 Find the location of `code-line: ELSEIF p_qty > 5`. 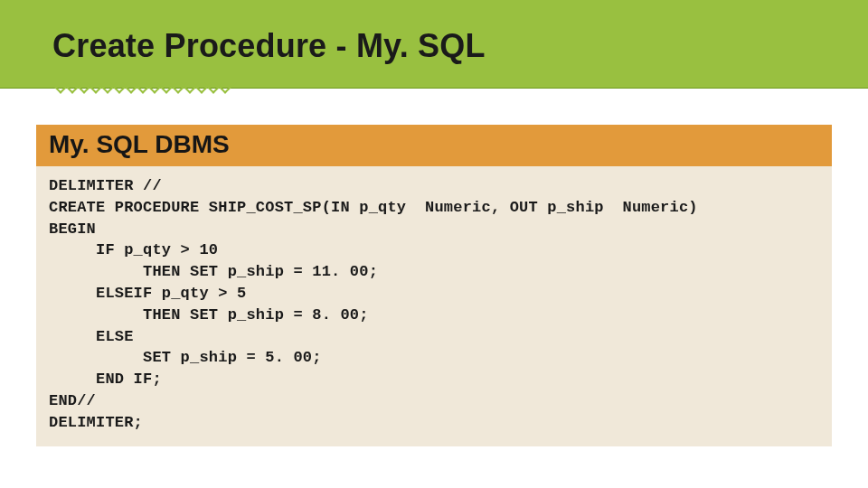

code-line: ELSEIF p_qty > 5 is located at coordinates (147, 293).